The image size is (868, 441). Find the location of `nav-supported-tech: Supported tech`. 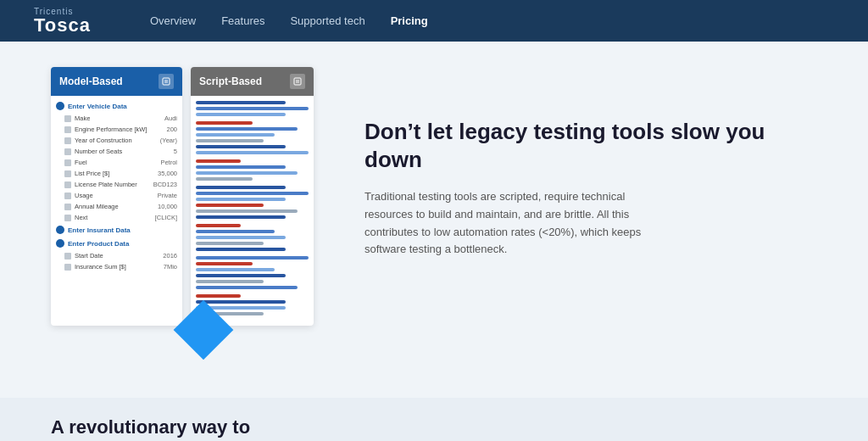

nav-supported-tech: Supported tech is located at coordinates (327, 20).